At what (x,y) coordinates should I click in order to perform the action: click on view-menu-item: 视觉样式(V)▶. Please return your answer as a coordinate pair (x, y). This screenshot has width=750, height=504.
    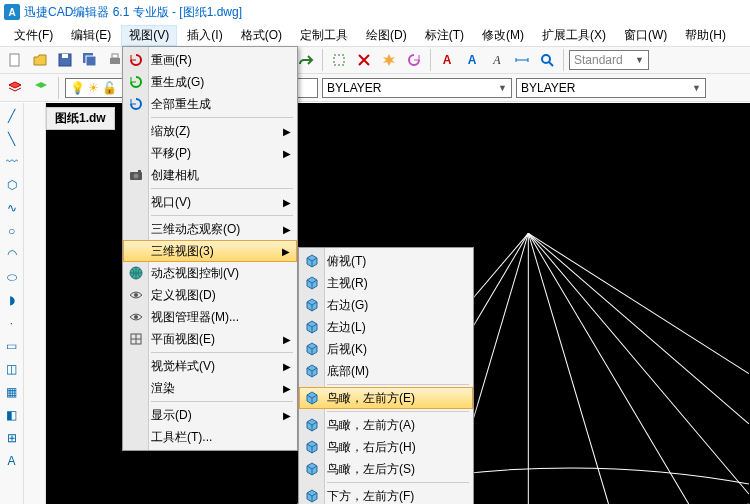
    Looking at the image, I should click on (210, 366).